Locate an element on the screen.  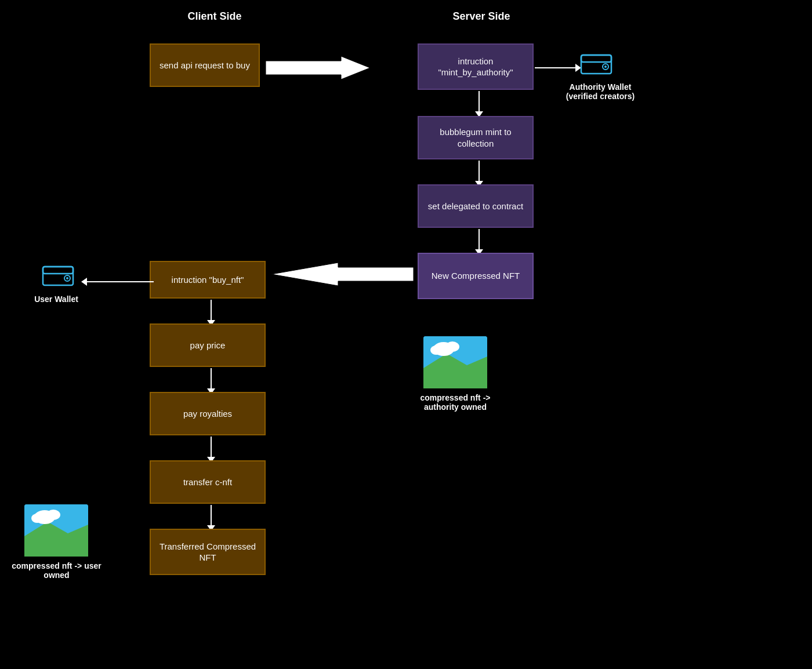
nft-user-label: compressed nft -> user owned is located at coordinates (57, 570).